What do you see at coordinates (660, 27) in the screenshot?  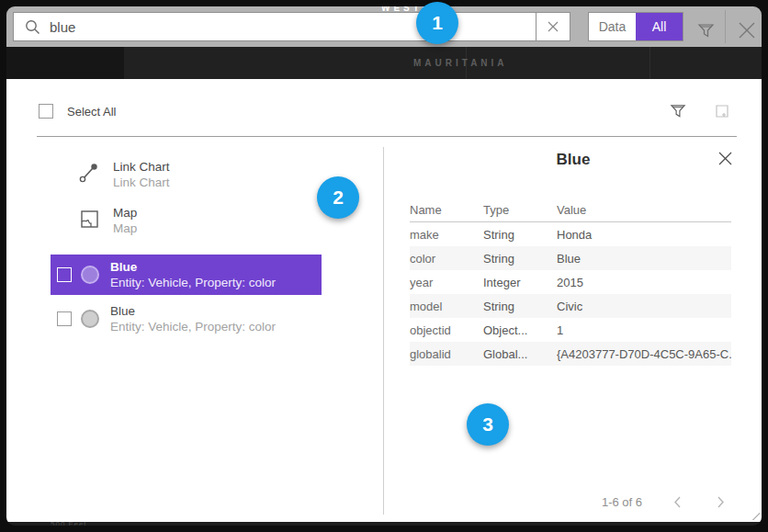 I see `scope-all-button: All` at bounding box center [660, 27].